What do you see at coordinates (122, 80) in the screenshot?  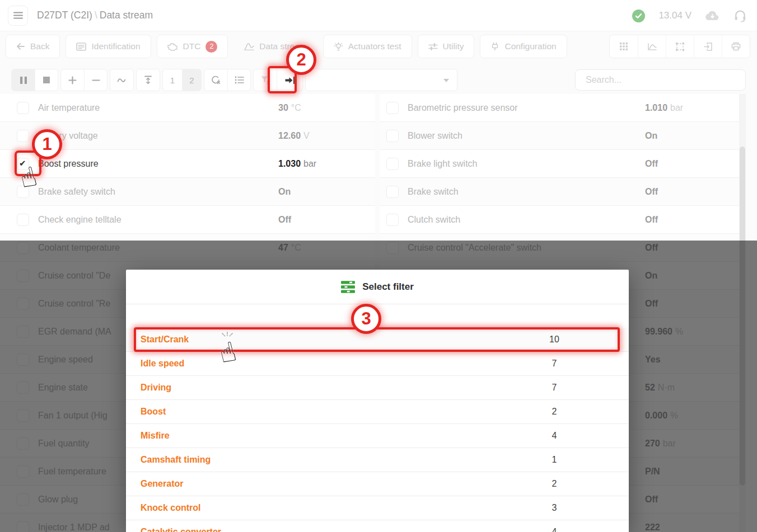 I see `wave-group` at bounding box center [122, 80].